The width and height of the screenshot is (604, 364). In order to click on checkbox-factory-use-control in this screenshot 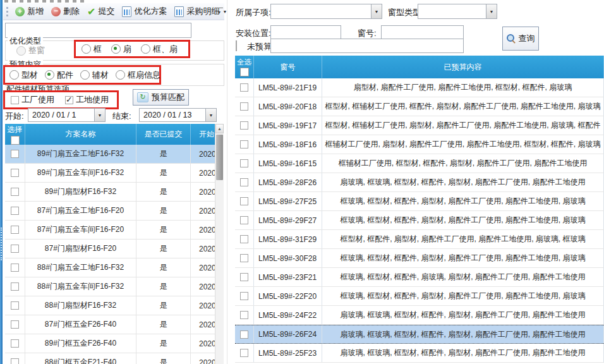, I will do `click(15, 100)`.